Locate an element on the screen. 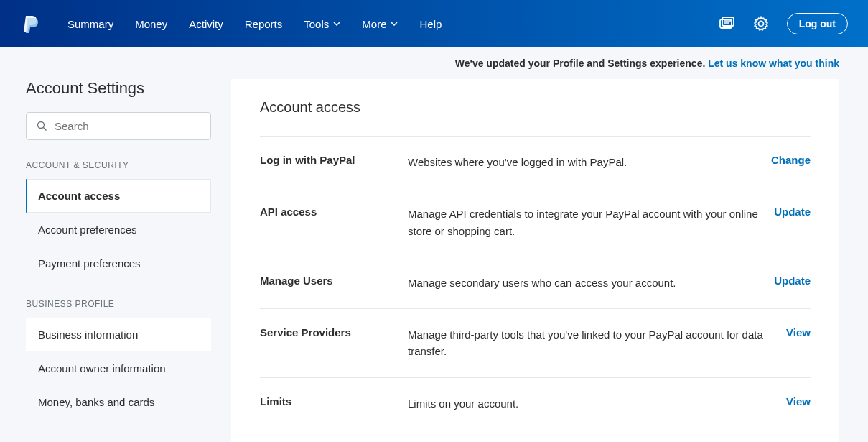 The height and width of the screenshot is (442, 868). section-label-account-security: ACCOUNT & SECURITY is located at coordinates (118, 165).